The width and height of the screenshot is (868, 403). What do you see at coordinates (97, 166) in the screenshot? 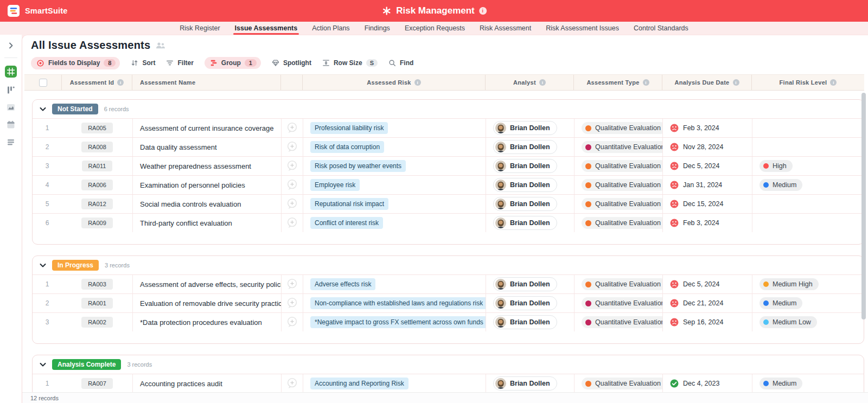
I see `assessment-id-cell: RA011` at bounding box center [97, 166].